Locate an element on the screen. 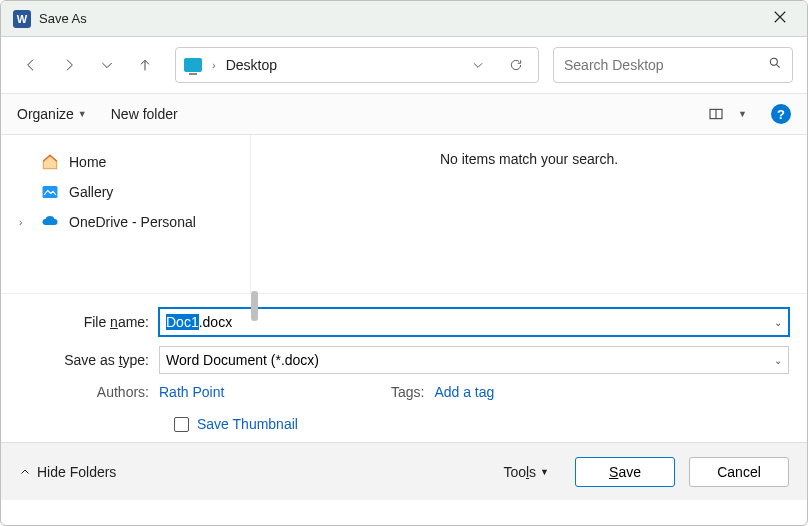  organize-menu: Organize ▼ is located at coordinates (52, 114).